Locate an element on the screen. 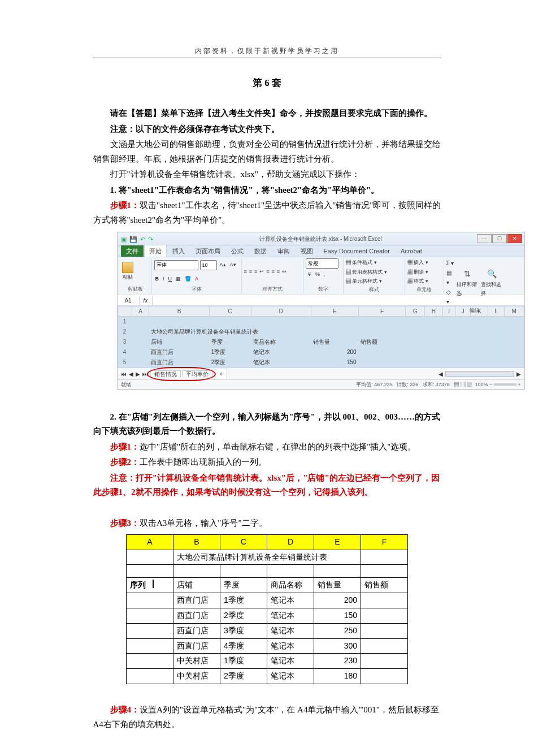 The width and height of the screenshot is (534, 756). align-top-icon: ≡ is located at coordinates (245, 271).